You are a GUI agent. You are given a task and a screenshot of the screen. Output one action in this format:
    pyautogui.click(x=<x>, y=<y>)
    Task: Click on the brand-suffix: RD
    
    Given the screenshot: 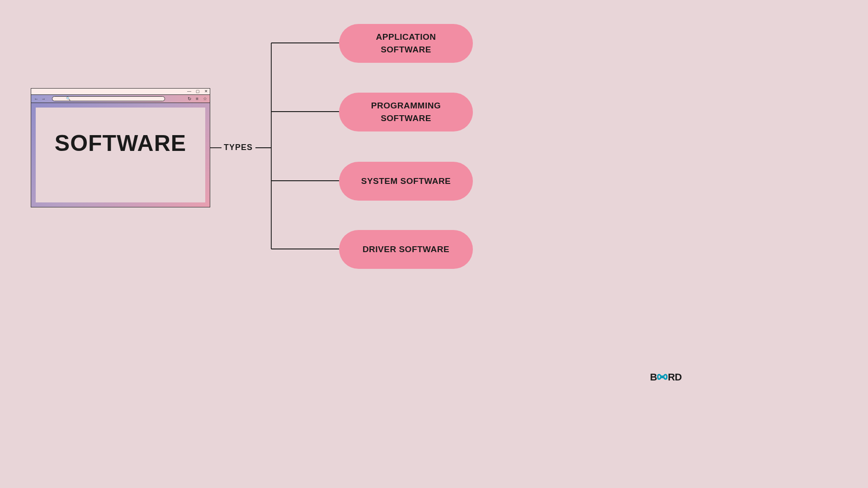 What is the action you would take?
    pyautogui.click(x=675, y=377)
    